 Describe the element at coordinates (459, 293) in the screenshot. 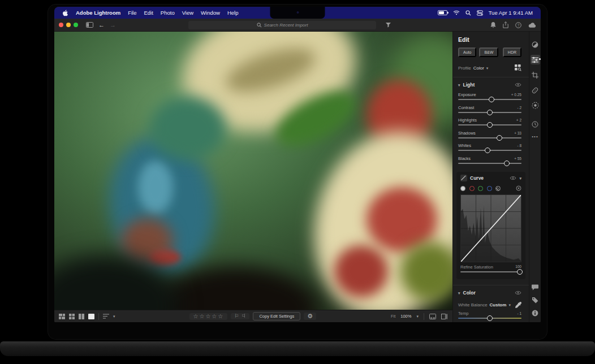

I see `color-collapse-chevron-icon: ▾` at that location.